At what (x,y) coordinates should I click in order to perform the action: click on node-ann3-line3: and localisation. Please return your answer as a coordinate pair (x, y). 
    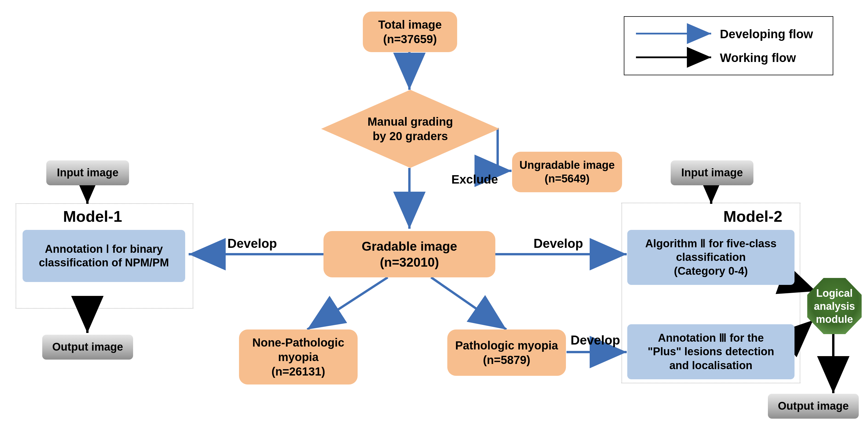
    Looking at the image, I should click on (711, 366).